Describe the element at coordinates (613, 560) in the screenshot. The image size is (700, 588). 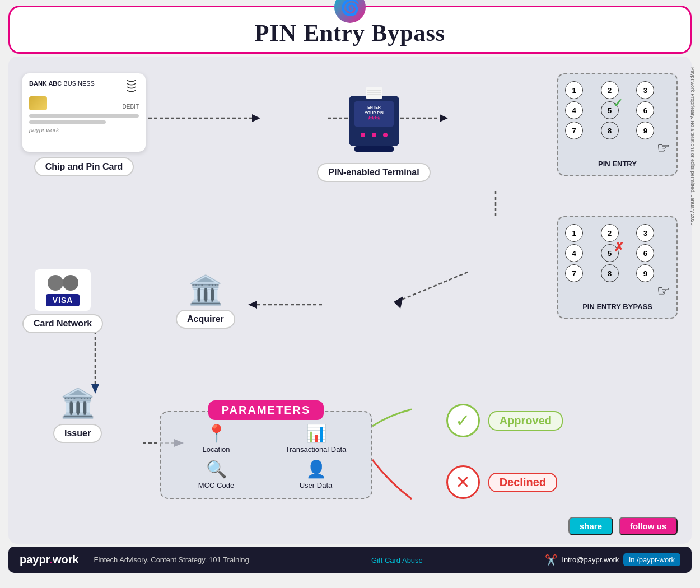
I see `footer-contact: ✂️ Intro@paypr.work in /paypr-work` at that location.